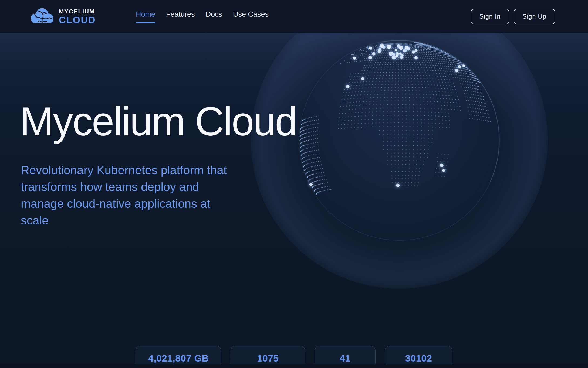 Image resolution: width=588 pixels, height=368 pixels. I want to click on brand-line2: CLOUD, so click(77, 20).